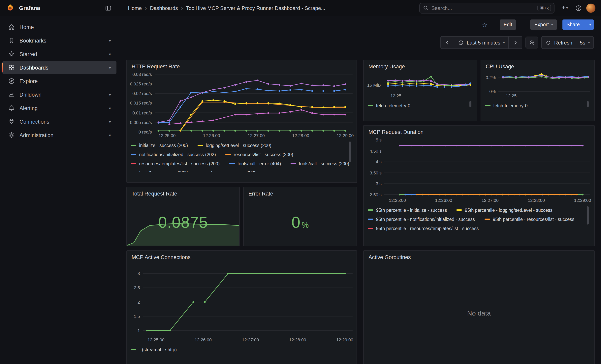 Image resolution: width=601 pixels, height=364 pixels. What do you see at coordinates (242, 66) in the screenshot?
I see `panel-title: HTTP Request Rate` at bounding box center [242, 66].